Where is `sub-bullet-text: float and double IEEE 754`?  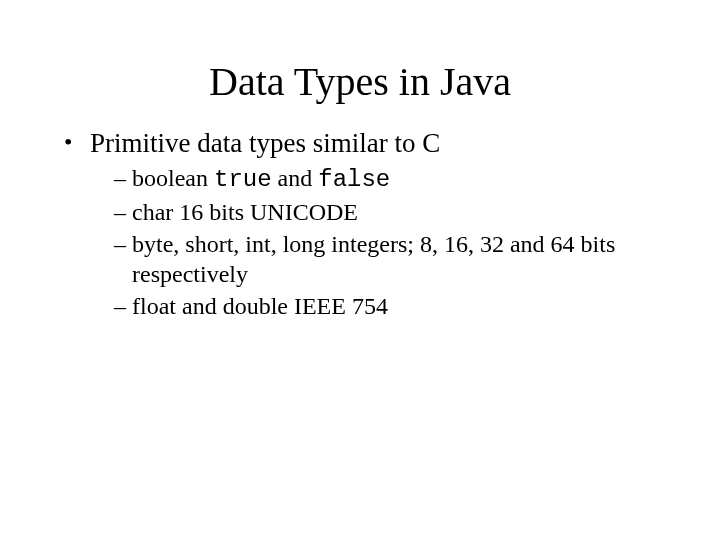
sub-bullet-text: float and double IEEE 754 is located at coordinates (260, 306).